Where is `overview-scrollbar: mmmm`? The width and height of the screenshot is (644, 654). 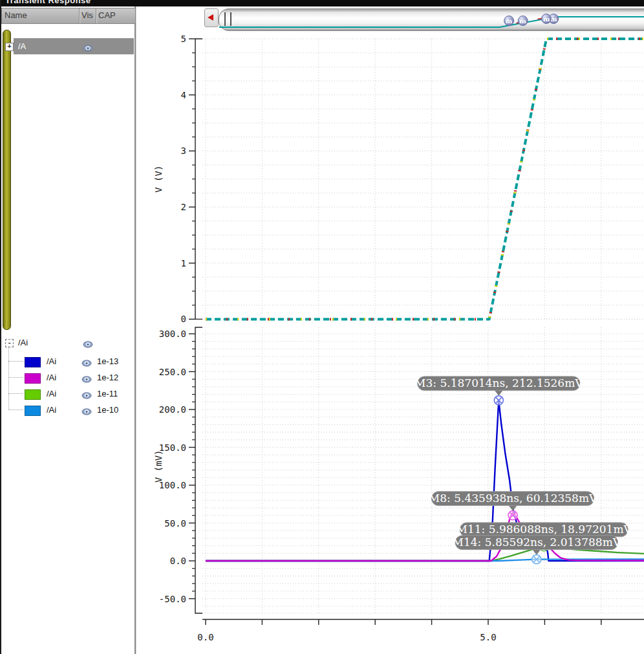
overview-scrollbar: mmmm is located at coordinates (431, 19).